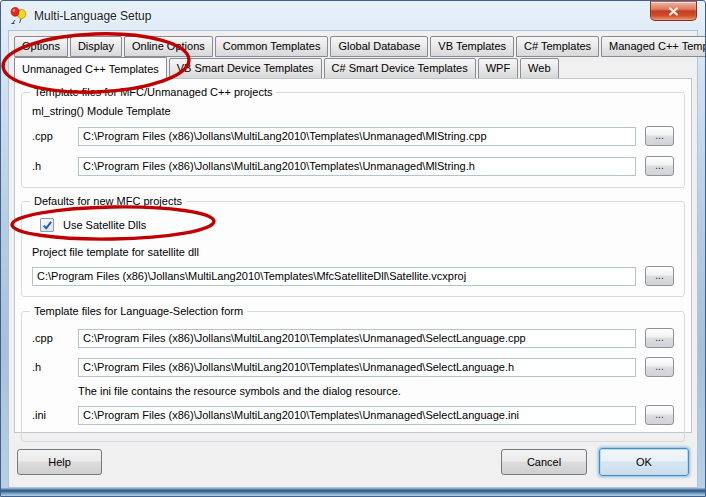  I want to click on langsel-ini-path-input, so click(357, 416).